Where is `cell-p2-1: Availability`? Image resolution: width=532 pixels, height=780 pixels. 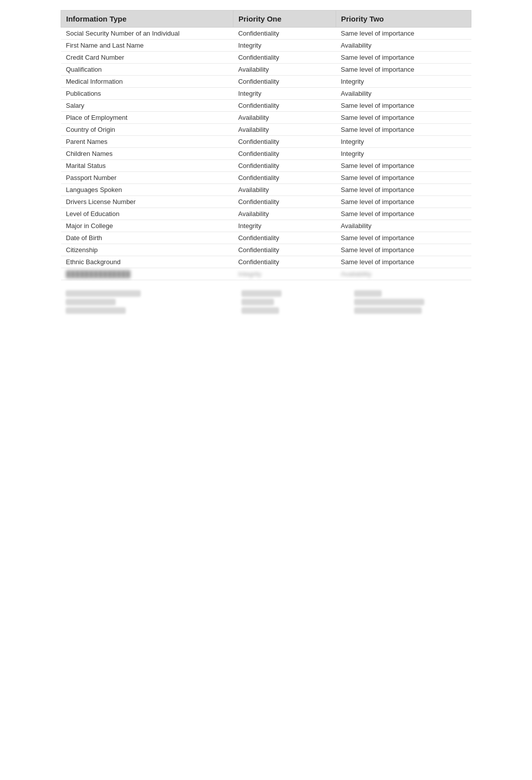
cell-p2-1: Availability is located at coordinates (403, 46).